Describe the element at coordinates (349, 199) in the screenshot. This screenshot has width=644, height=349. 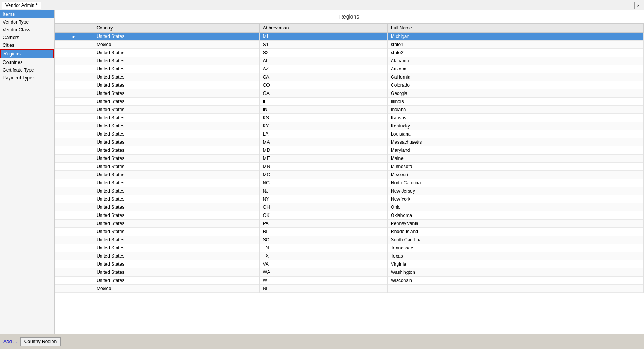
I see `table-row: United StatesNYNew York` at that location.